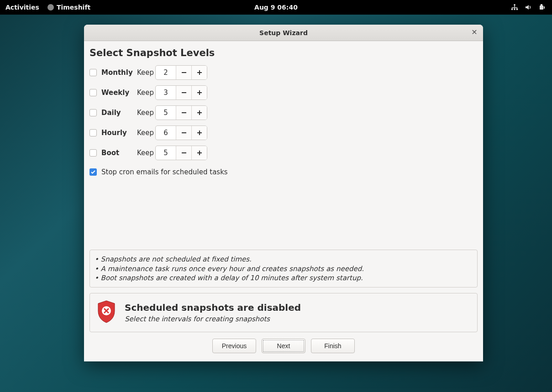 This screenshot has height=392, width=552. I want to click on window-titlebar: Setup Wizard ✕, so click(284, 33).